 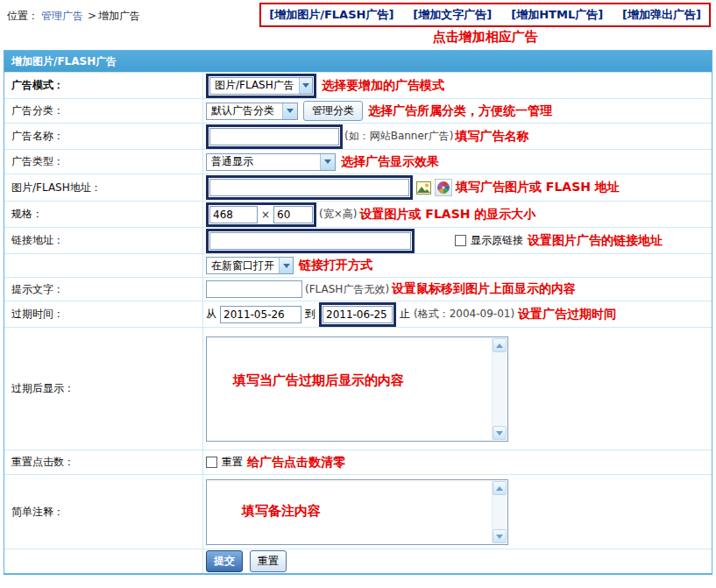 I want to click on row-ad-name: 广告名称： (如：网站Banner广告) 填写广告名称, so click(x=358, y=136).